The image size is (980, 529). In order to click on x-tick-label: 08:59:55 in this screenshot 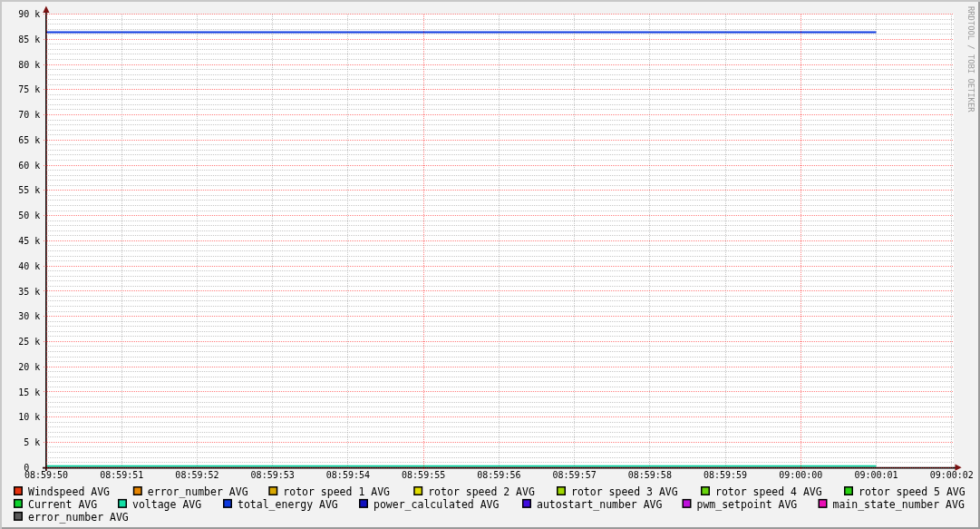, I will do `click(423, 475)`.